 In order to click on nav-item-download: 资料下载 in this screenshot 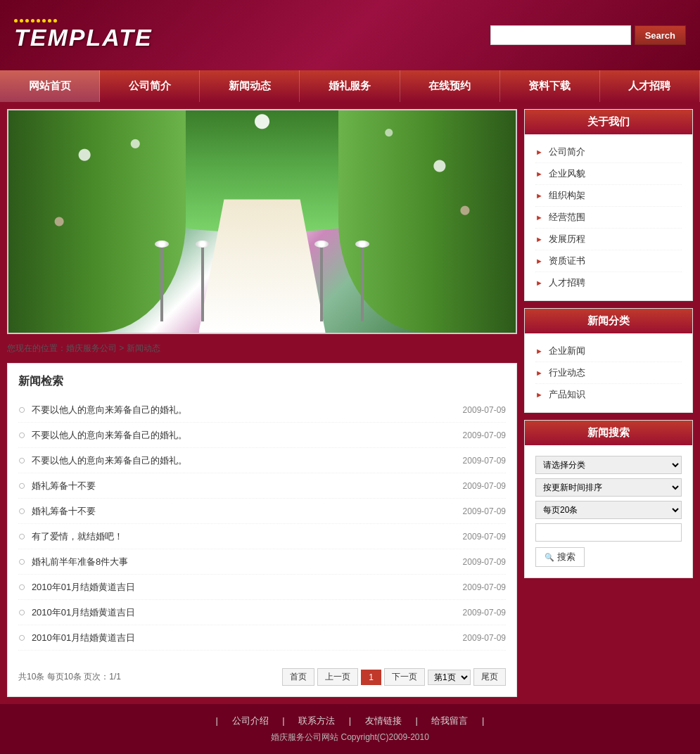, I will do `click(550, 86)`.